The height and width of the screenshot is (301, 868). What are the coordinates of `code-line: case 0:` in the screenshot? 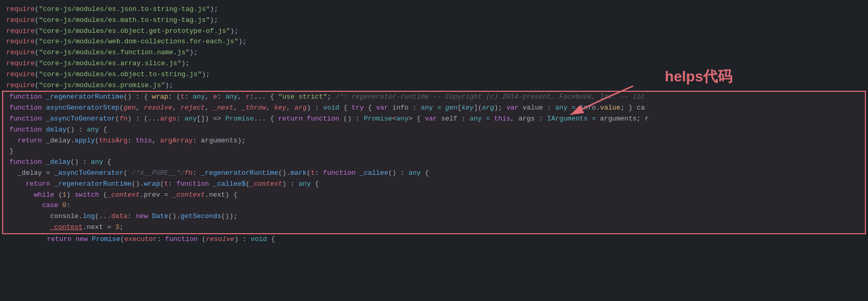 It's located at (434, 206).